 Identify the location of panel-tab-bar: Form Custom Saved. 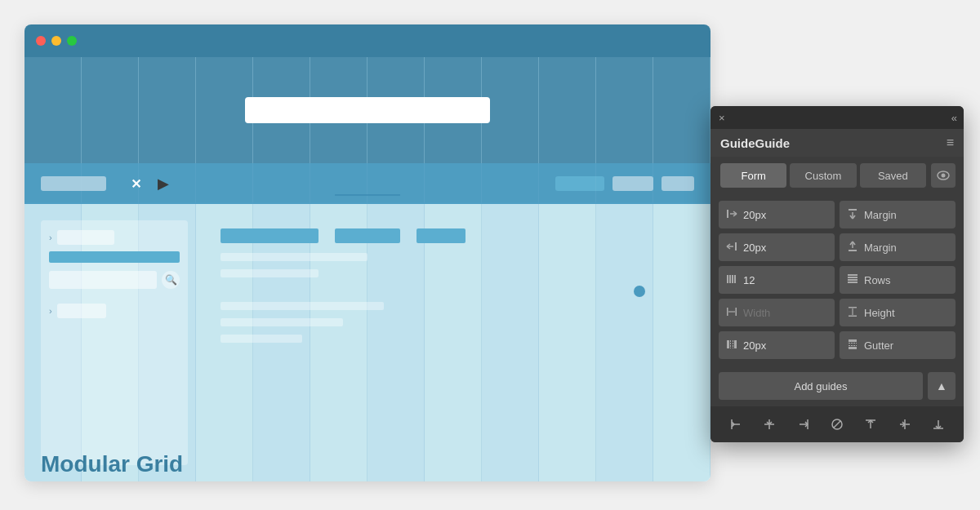
(837, 175).